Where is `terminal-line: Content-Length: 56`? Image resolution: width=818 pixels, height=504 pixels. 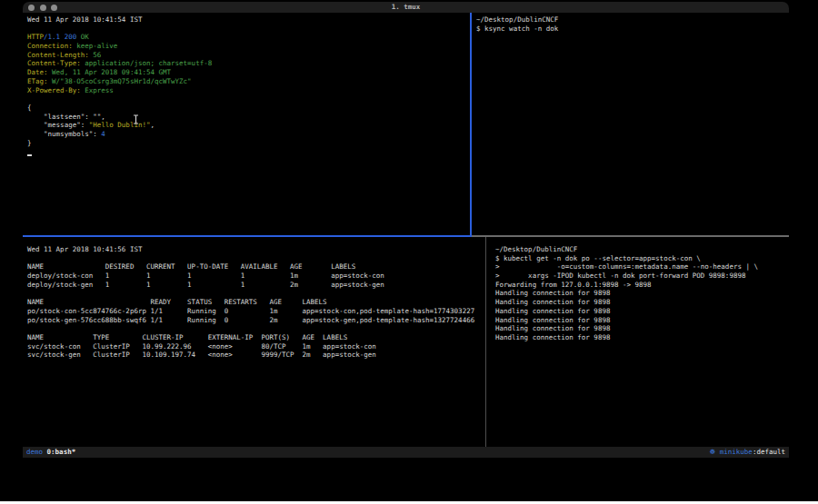 terminal-line: Content-Length: 56 is located at coordinates (249, 55).